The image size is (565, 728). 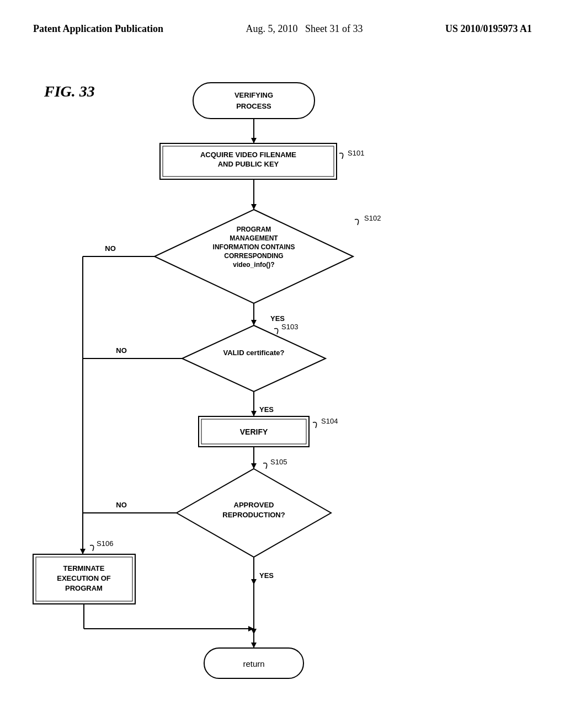 I want to click on svg-text: S102, so click(x=372, y=218).